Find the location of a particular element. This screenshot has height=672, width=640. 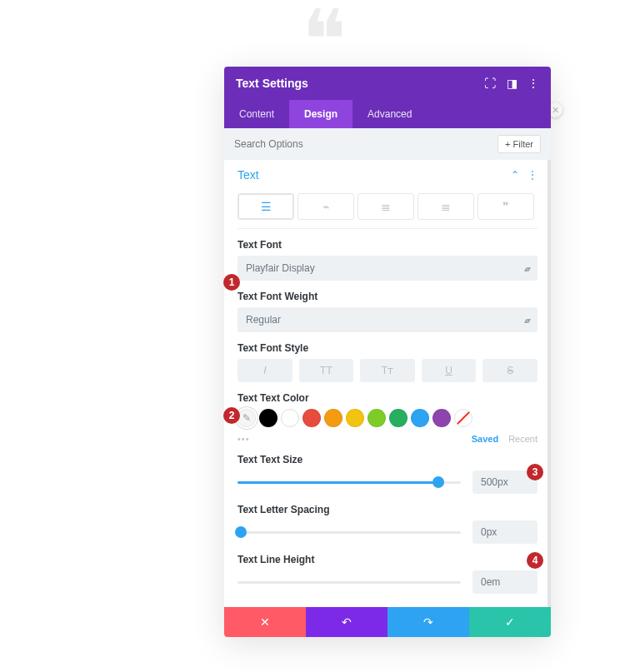

field-spacing: Text Letter Spacing 0px is located at coordinates (388, 524).